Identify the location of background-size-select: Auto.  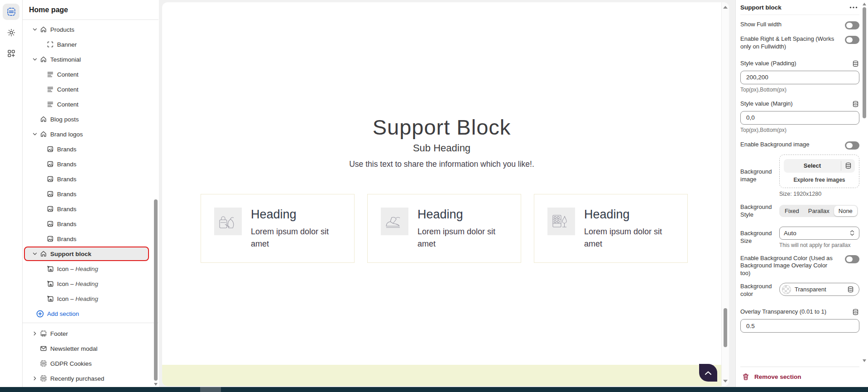
(820, 233).